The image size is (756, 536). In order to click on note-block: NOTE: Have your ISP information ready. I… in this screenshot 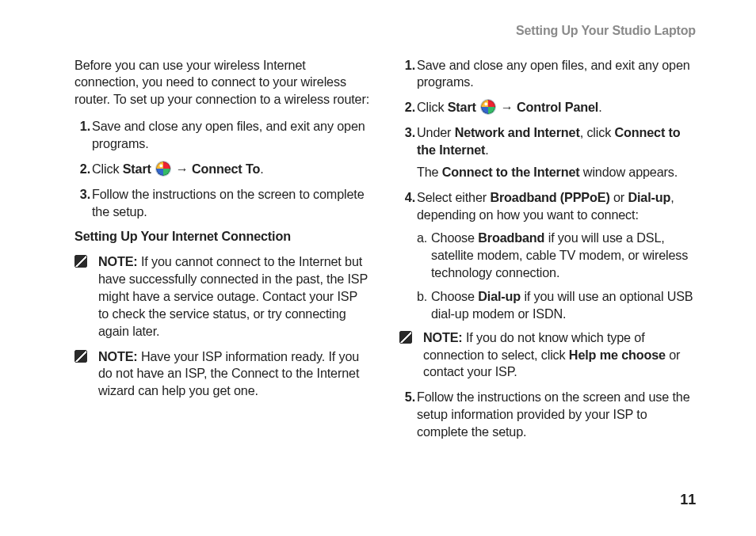, I will do `click(223, 374)`.